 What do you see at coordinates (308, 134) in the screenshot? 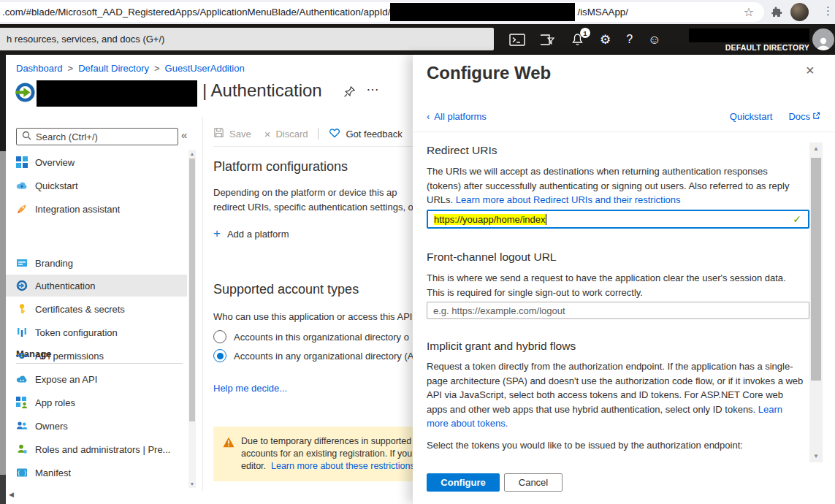
I see `command-bar: Save × Discard Got feedback` at bounding box center [308, 134].